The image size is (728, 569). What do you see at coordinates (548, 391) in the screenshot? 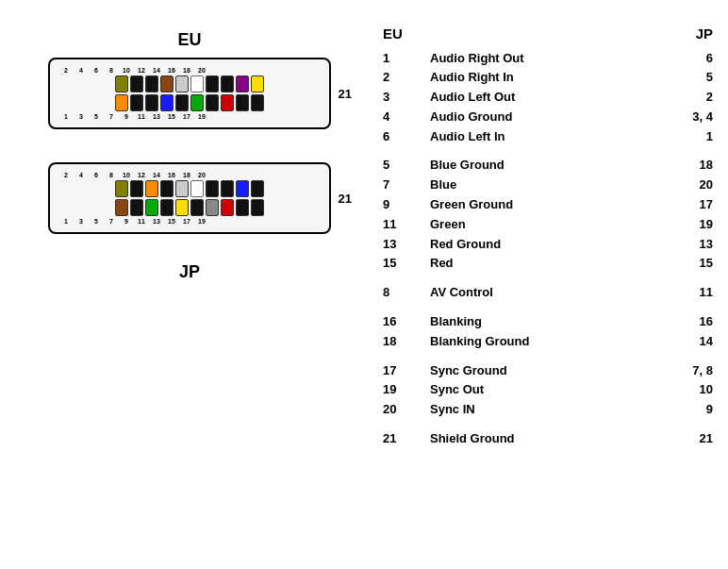
I see `group-sync: 17 Sync Ground 7, 8 19 Sync Out 10 20 Sy…` at bounding box center [548, 391].